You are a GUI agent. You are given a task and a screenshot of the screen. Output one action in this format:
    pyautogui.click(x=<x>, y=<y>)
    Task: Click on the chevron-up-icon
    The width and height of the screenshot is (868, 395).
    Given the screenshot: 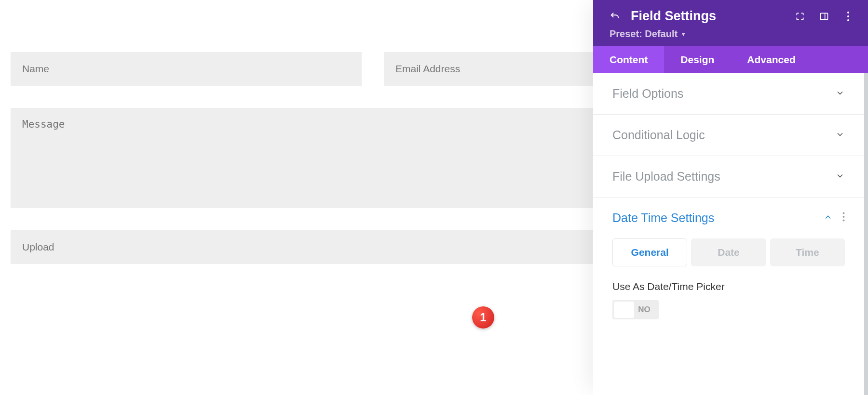 What is the action you would take?
    pyautogui.click(x=828, y=218)
    